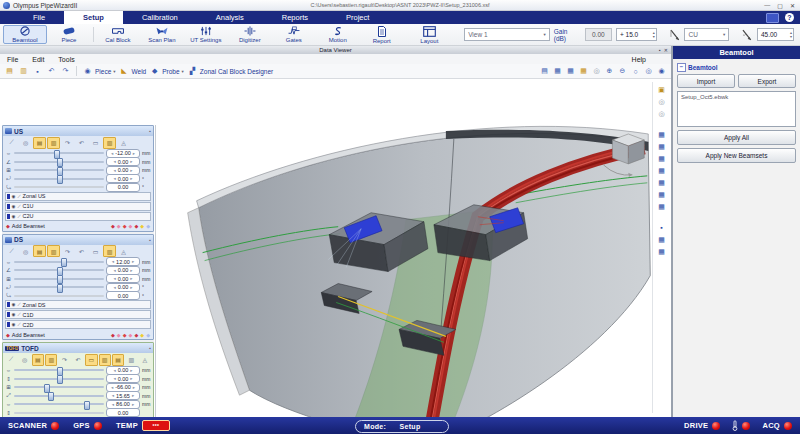 This screenshot has height=434, width=800. Describe the element at coordinates (39, 18) in the screenshot. I see `tab-file: File` at that location.